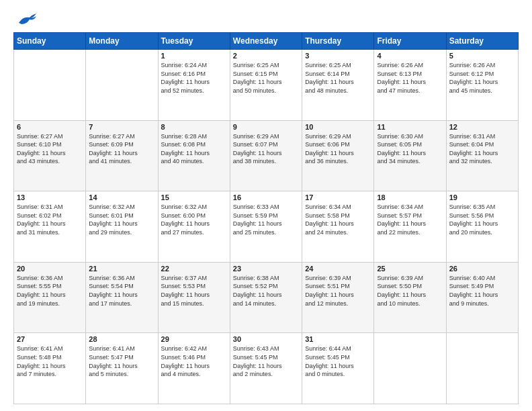 The width and height of the screenshot is (532, 411). I want to click on calendar-day-cell: 9Sunrise: 6:29 AM Sunset: 6:07 PM Daylig…, so click(266, 156).